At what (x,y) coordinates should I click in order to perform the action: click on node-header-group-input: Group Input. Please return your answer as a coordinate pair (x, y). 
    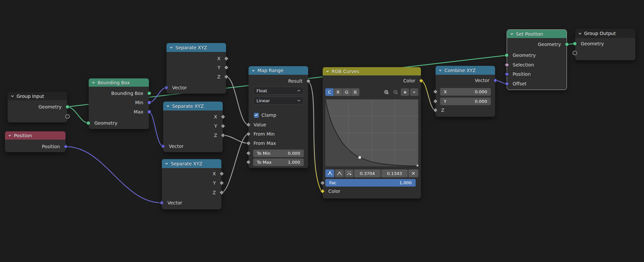
    Looking at the image, I should click on (37, 96).